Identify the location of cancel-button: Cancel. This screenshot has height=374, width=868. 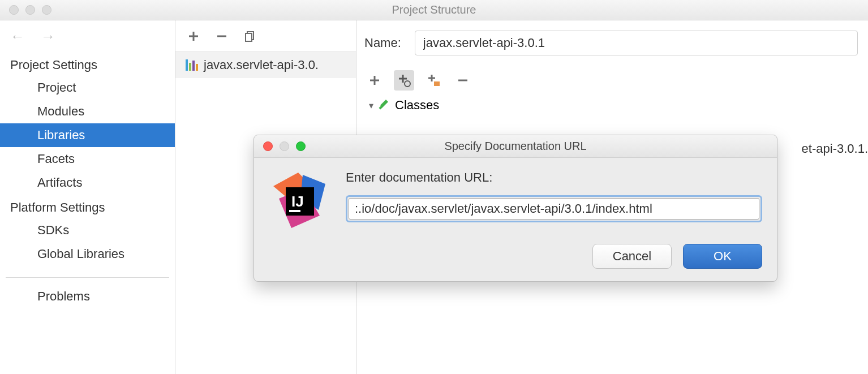
(632, 256).